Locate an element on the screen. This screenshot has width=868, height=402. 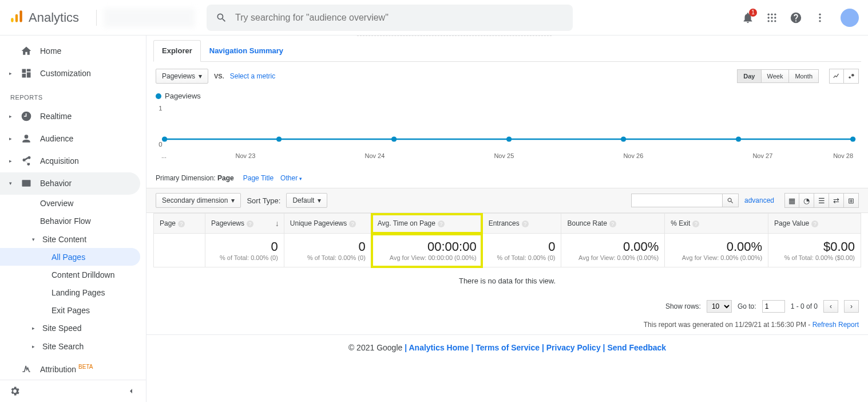
nav-audience: ▸ Audience is located at coordinates (73, 139).